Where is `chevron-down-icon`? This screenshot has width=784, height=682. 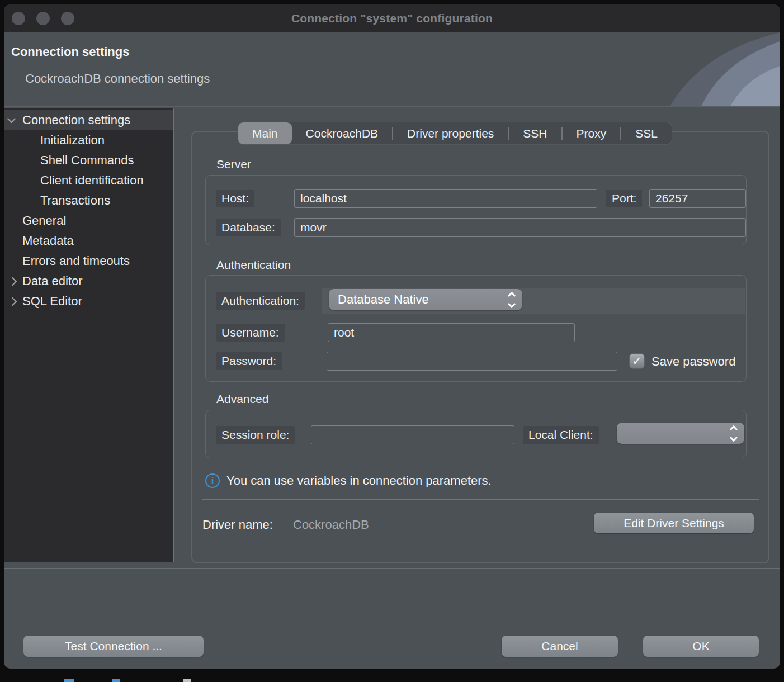 chevron-down-icon is located at coordinates (12, 119).